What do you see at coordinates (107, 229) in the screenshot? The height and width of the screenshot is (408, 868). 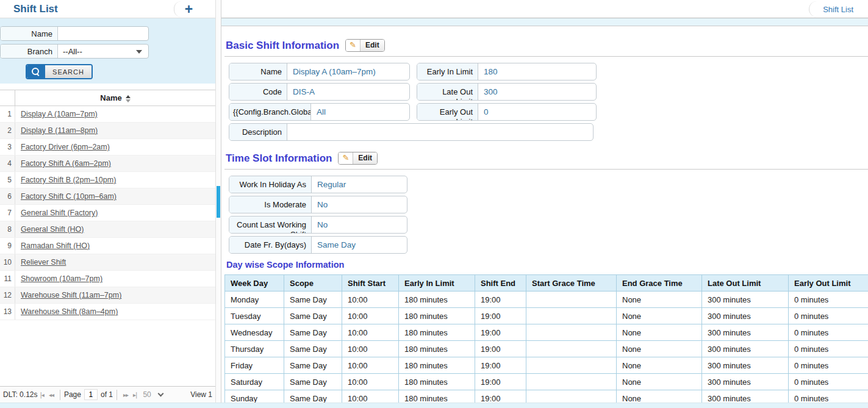 I see `list-item: 8General Shift (HO)` at bounding box center [107, 229].